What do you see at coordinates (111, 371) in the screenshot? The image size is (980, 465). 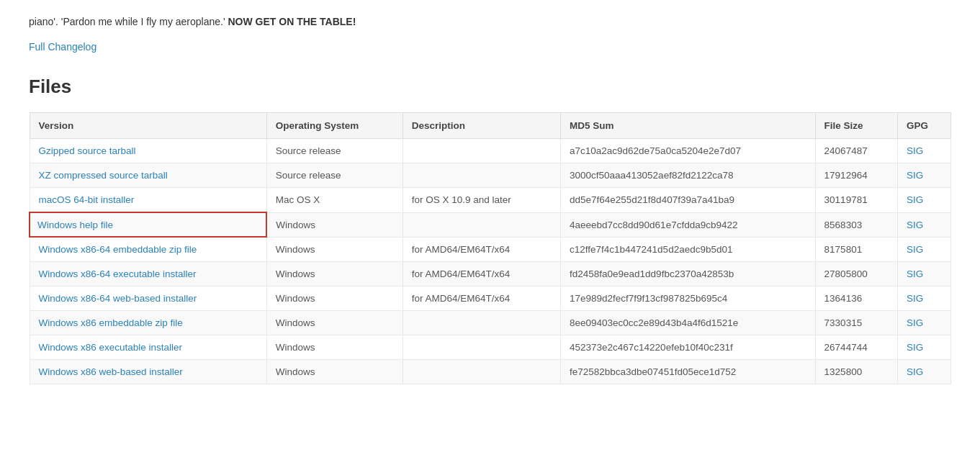 I see `version-link: Windows x86 web-based installer` at bounding box center [111, 371].